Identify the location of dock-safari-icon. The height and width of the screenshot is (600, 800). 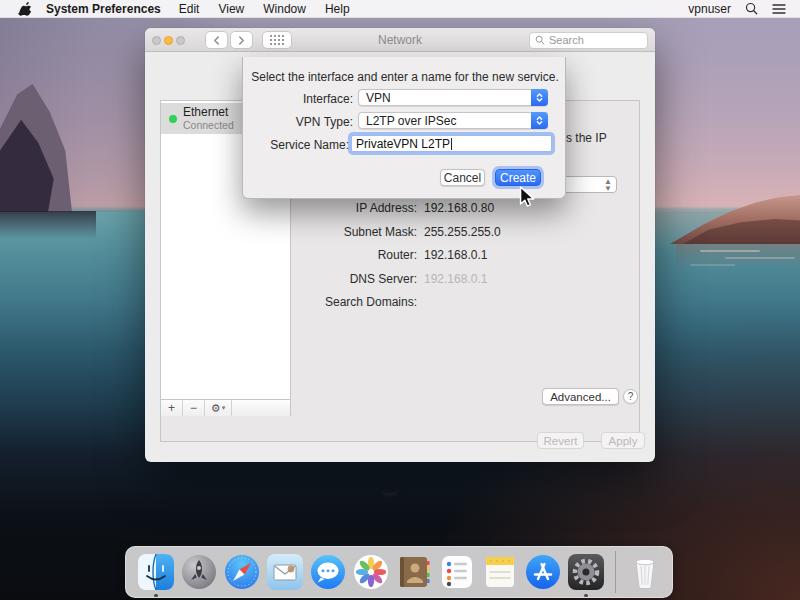
(242, 572).